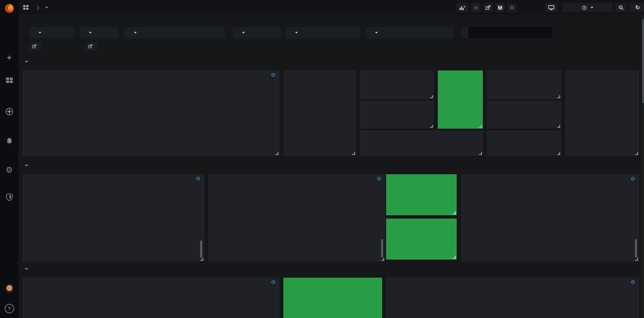 The width and height of the screenshot is (644, 318). I want to click on variable-currency, so click(99, 33).